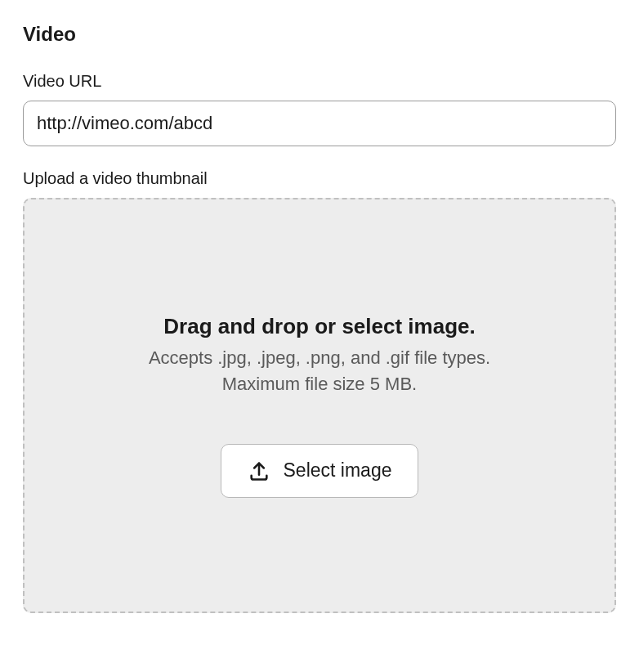 This screenshot has height=672, width=639. I want to click on video-url-label: Video URL, so click(320, 82).